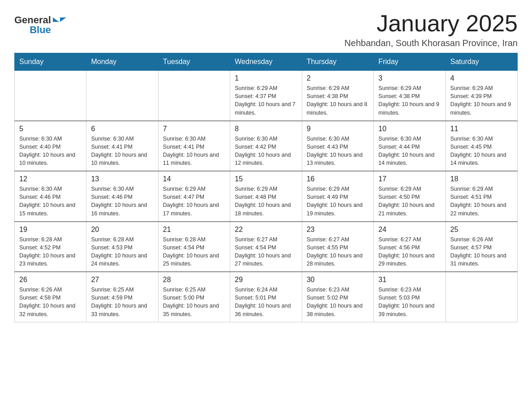 This screenshot has height=411, width=532. What do you see at coordinates (431, 43) in the screenshot?
I see `location-title: Nehbandan, South Khorasan Province, Iran` at bounding box center [431, 43].